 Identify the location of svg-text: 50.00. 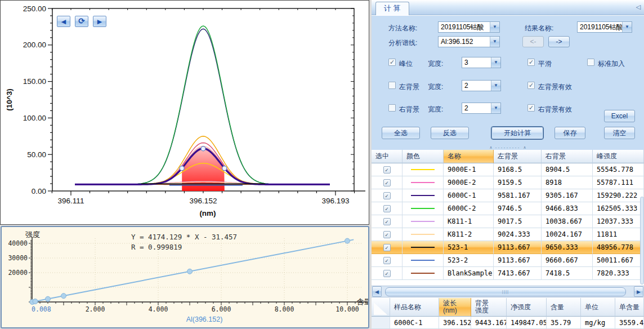
(37, 154).